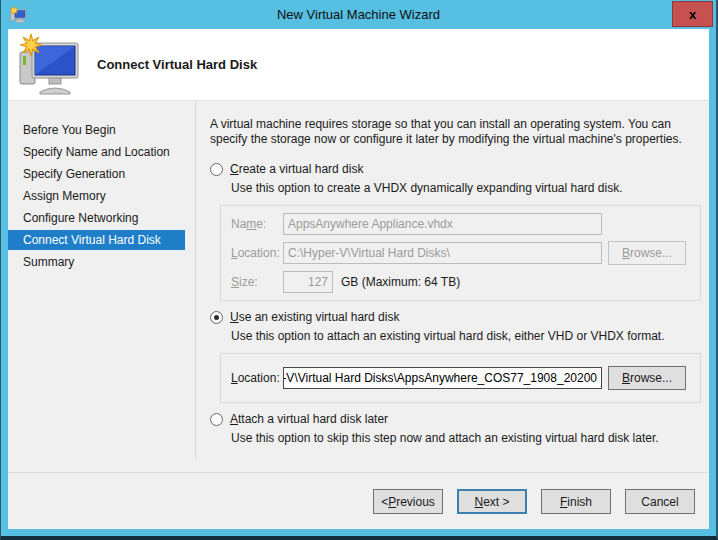 This screenshot has width=718, height=540. I want to click on existing-description: Use this option to attach an existing vi…, so click(466, 336).